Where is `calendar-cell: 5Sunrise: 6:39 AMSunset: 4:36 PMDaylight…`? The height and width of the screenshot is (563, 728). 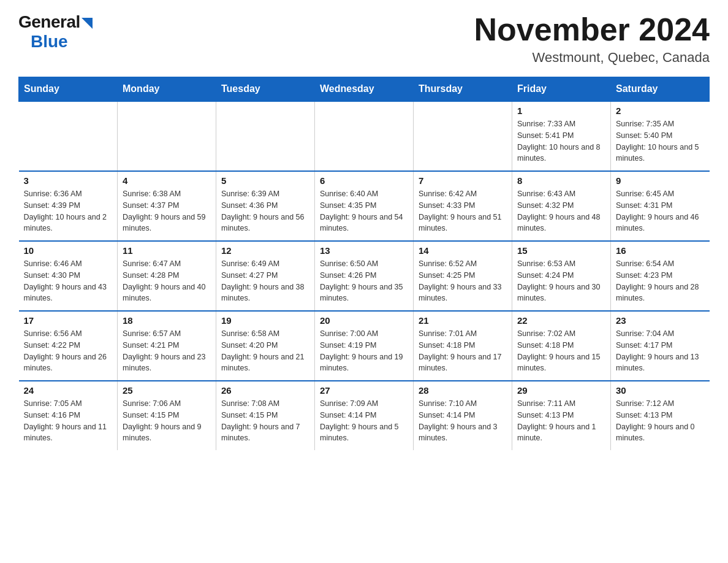
calendar-cell: 5Sunrise: 6:39 AMSunset: 4:36 PMDaylight… is located at coordinates (266, 206).